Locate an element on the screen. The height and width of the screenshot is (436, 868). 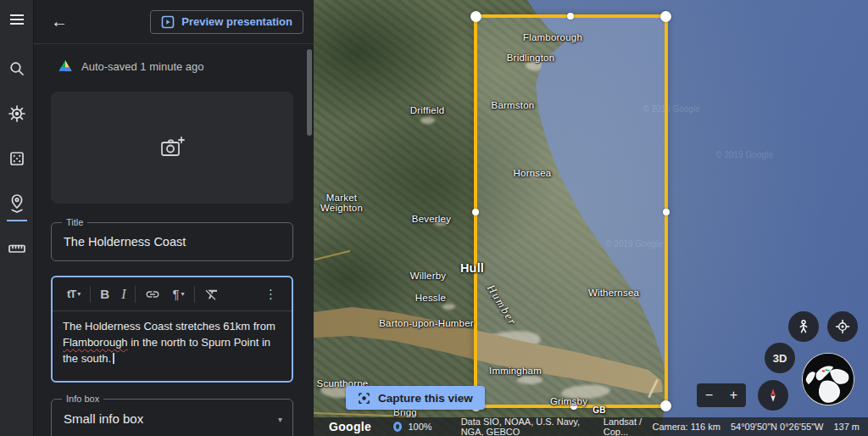
google-logo: Google is located at coordinates (350, 427).